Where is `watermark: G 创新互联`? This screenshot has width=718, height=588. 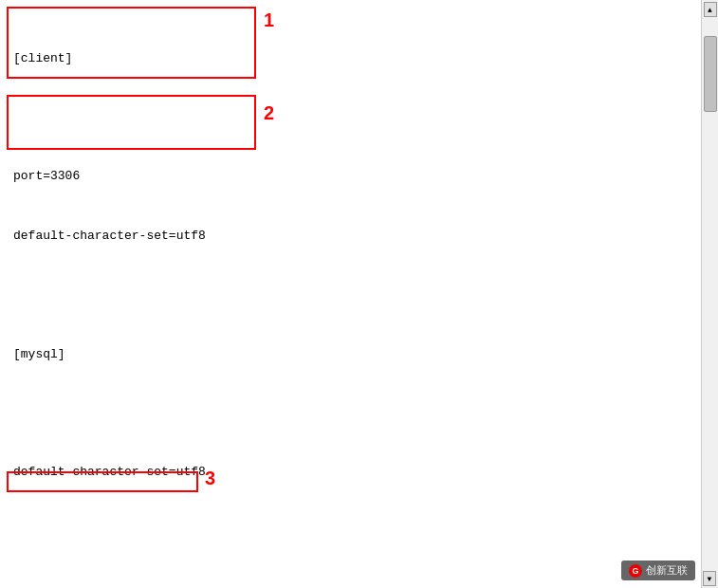
watermark: G 创新互联 is located at coordinates (658, 571).